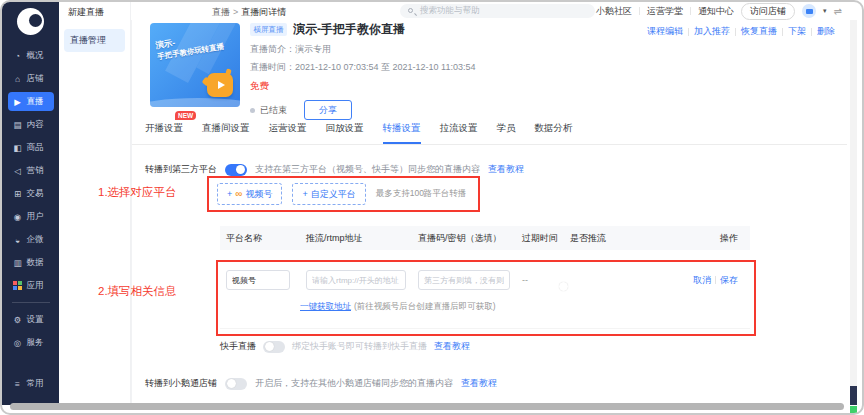  I want to click on tab-students: 学员, so click(506, 133).